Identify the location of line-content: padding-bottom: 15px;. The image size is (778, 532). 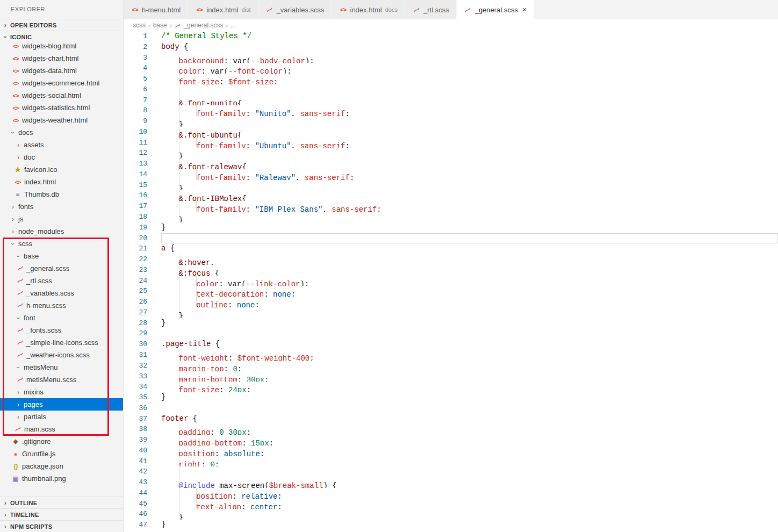
(470, 440).